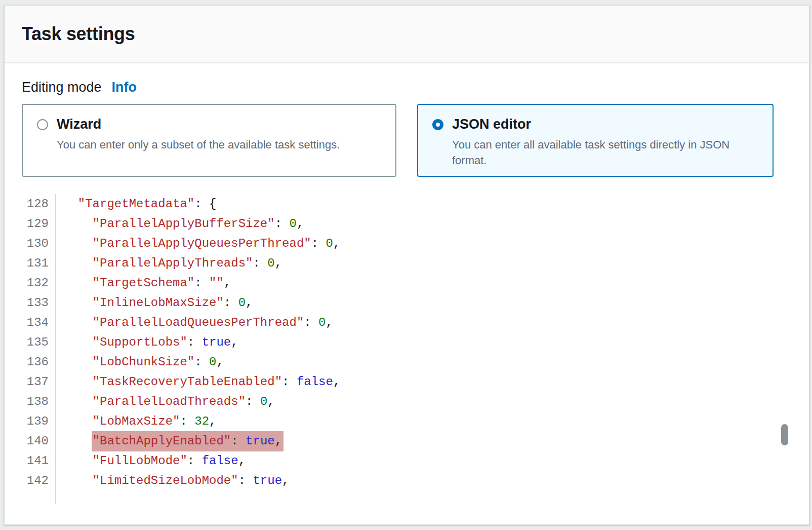 The image size is (812, 530). What do you see at coordinates (407, 461) in the screenshot?
I see `code-line: 141 "FullLobMode": false,` at bounding box center [407, 461].